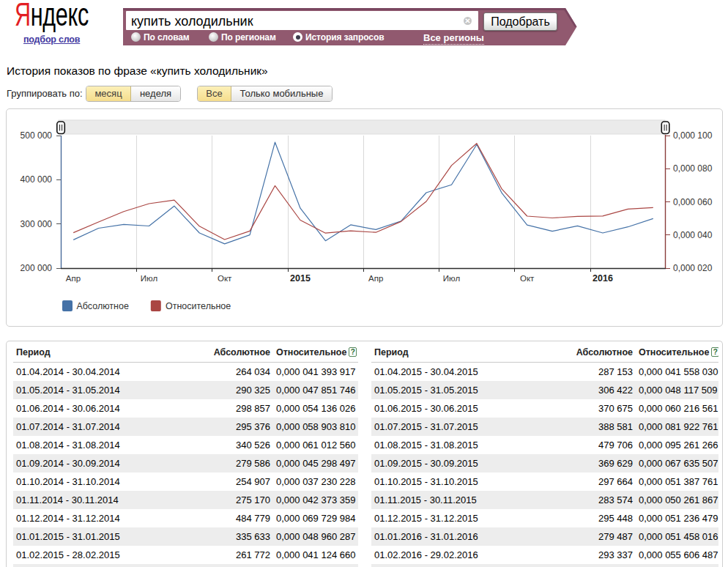  What do you see at coordinates (693, 202) in the screenshot?
I see `svg-text: 0,000 060` at bounding box center [693, 202].